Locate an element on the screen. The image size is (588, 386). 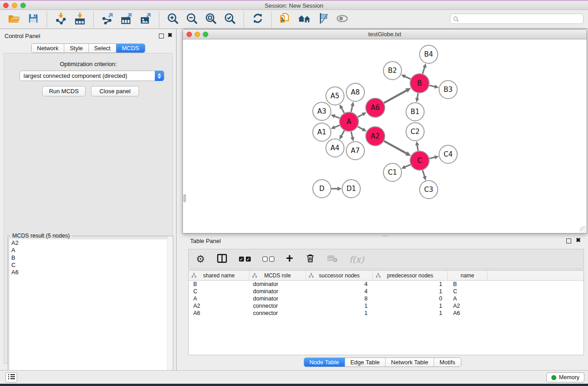
network-vscroll-thumb is located at coordinates (185, 198).